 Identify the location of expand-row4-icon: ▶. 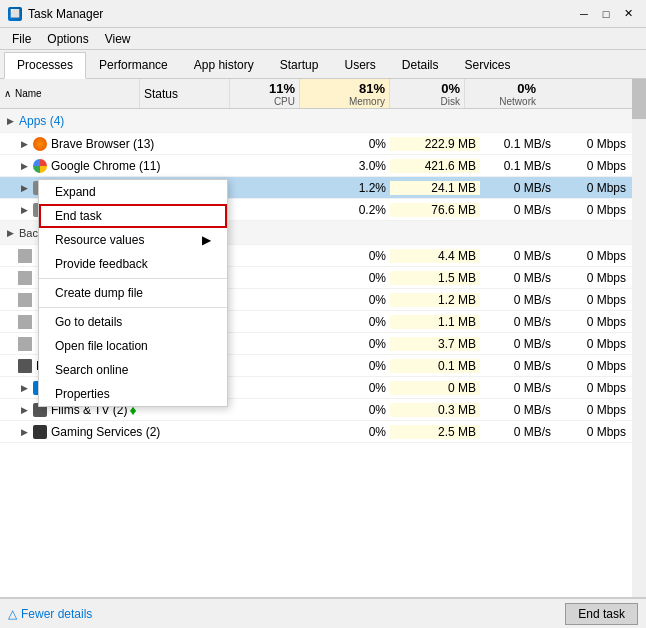
(24, 210).